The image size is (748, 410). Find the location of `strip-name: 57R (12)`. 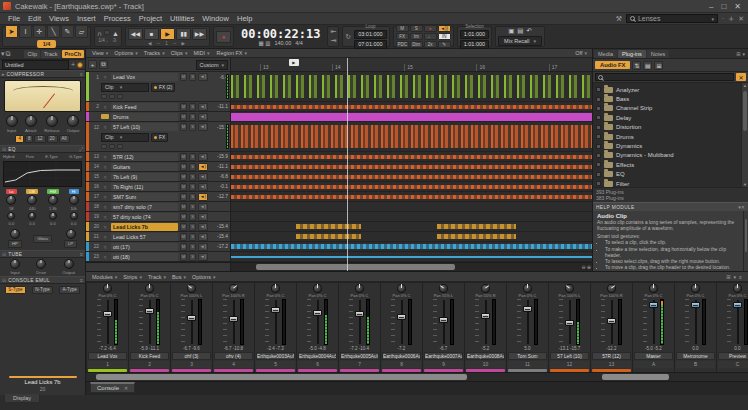

strip-name: 57R (12) is located at coordinates (612, 356).